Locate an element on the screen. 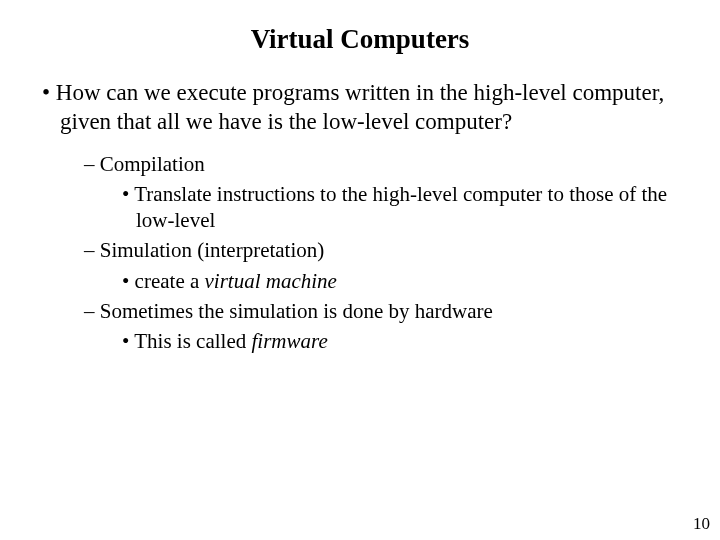  sub-item-compilation-detail: Translate instructions to the high-level… is located at coordinates (360, 208).